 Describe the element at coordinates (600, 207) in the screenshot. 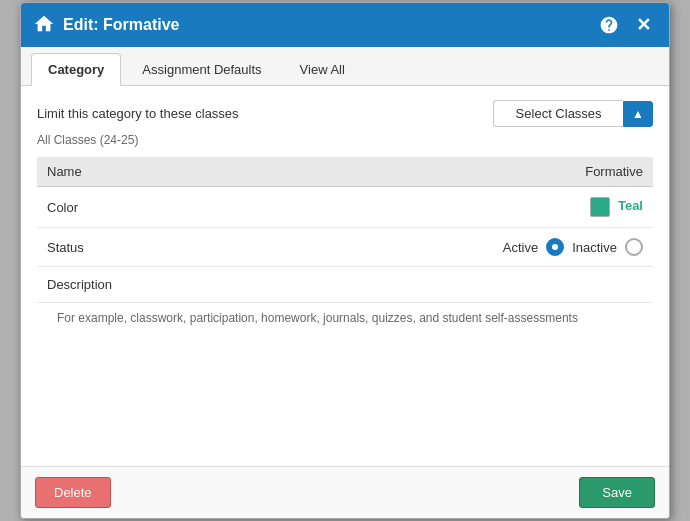

I see `color-swatch` at that location.